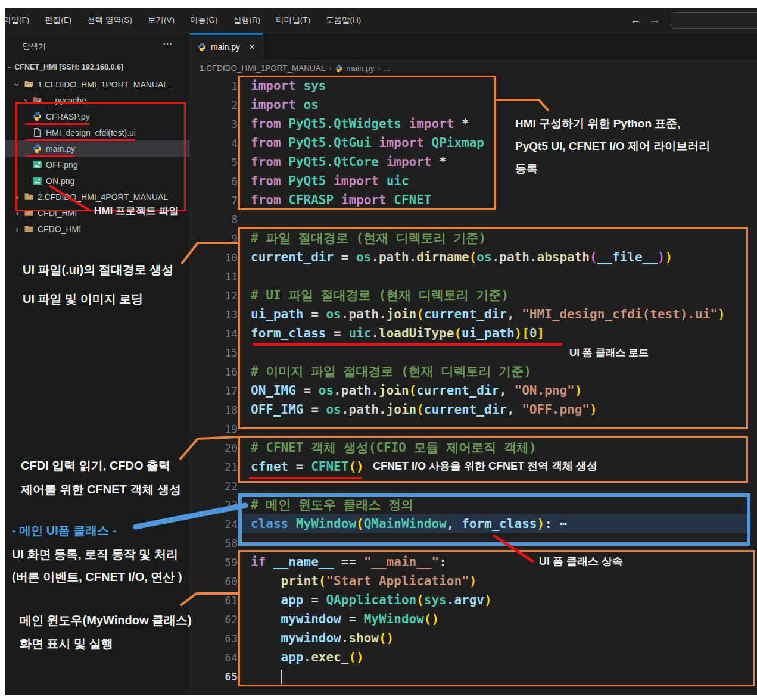 This screenshot has width=757, height=700. Describe the element at coordinates (97, 67) in the screenshot. I see `workspace-root: ›CFNET_HMI [SSH: 192.168.0.6]` at that location.